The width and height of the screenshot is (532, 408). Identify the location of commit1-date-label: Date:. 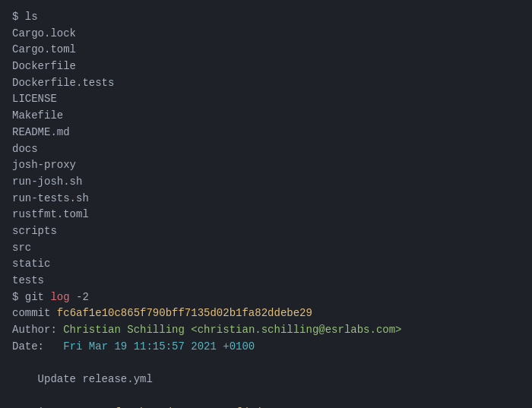
(28, 346).